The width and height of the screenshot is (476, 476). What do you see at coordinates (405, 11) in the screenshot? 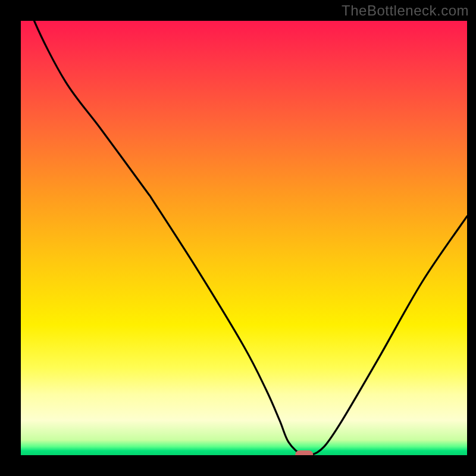
I see `watermark-text: TheBottleneck.com` at bounding box center [405, 11].